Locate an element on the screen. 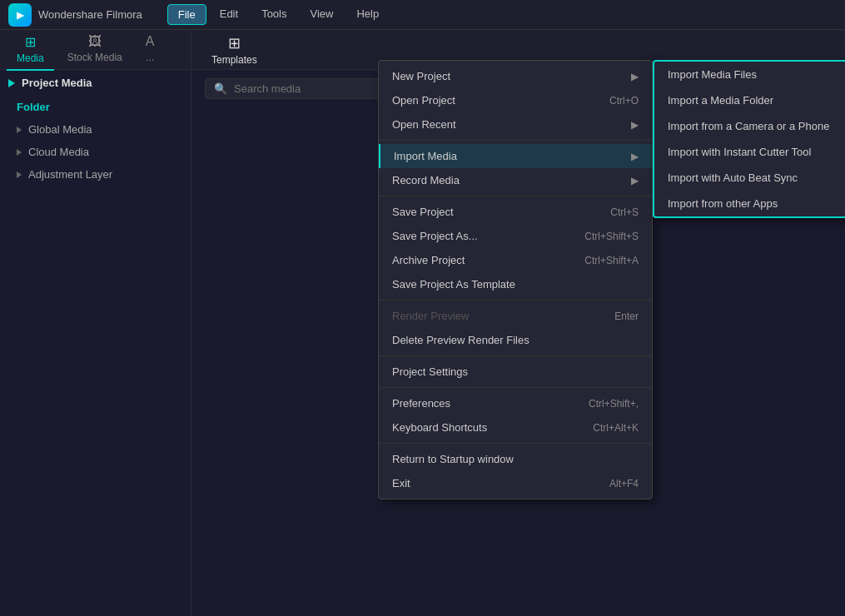 The width and height of the screenshot is (845, 616). save-project-as-item: Save Project As... Ctrl+Shift+S is located at coordinates (515, 236).